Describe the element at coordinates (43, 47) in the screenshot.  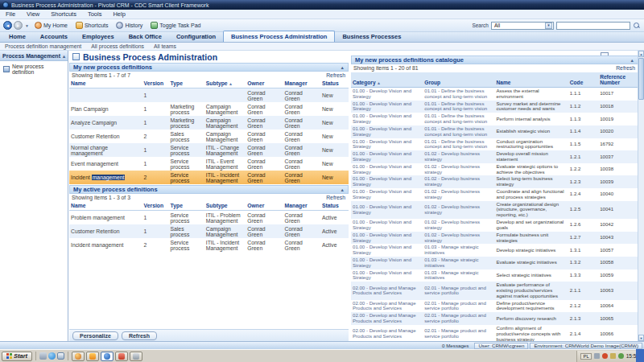
I see `subnav-item: Process definition management` at that location.